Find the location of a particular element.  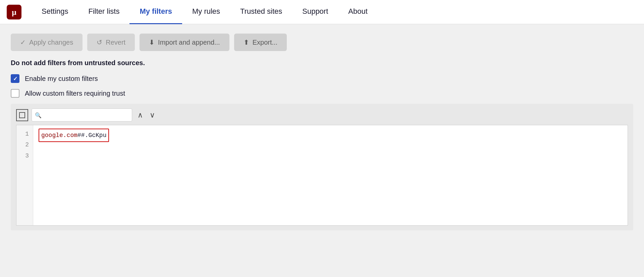

nav-bar: μ Settings Filter lists My filters My ru… is located at coordinates (322, 12).